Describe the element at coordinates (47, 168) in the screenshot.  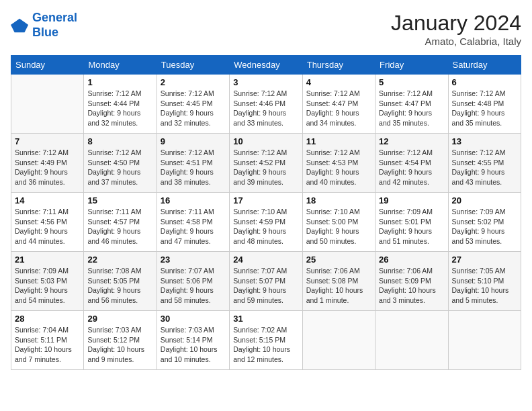
I see `day-info: Sunrise: 7:12 AM Sunset: 4:49 PM Dayligh…` at that location.